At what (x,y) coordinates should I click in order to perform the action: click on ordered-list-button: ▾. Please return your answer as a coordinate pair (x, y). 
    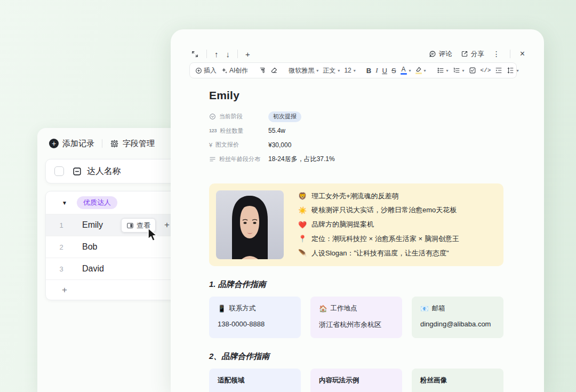
    Looking at the image, I should click on (459, 70).